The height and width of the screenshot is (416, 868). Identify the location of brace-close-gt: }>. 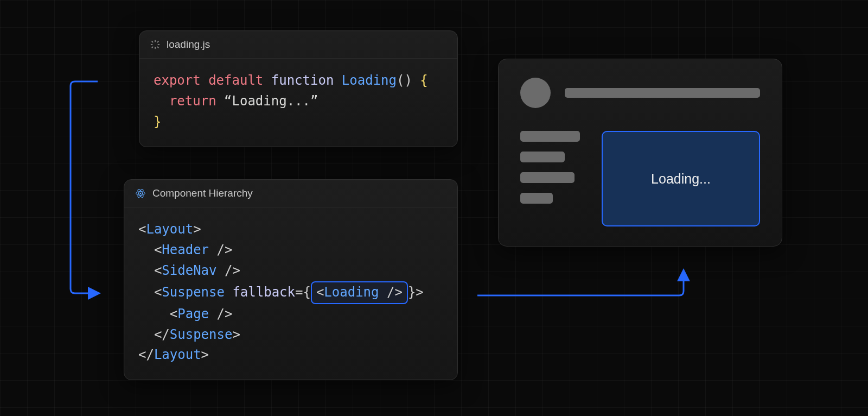
(416, 292).